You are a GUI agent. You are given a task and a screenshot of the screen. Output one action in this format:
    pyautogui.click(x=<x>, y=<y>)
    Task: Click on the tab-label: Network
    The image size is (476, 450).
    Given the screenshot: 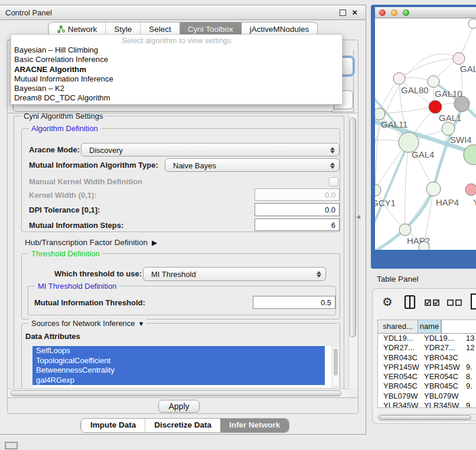 What is the action you would take?
    pyautogui.click(x=83, y=30)
    